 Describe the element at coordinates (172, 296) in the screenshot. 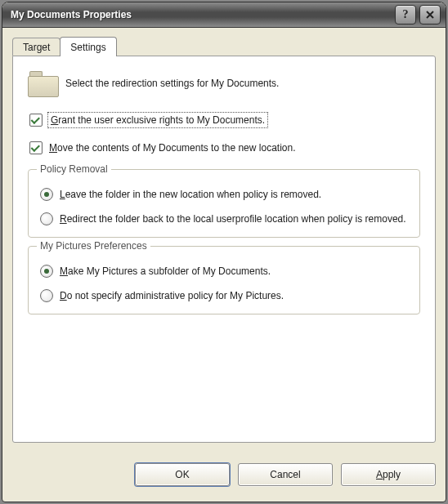

I see `no-admin-label: Do not specify administrative policy for…` at that location.